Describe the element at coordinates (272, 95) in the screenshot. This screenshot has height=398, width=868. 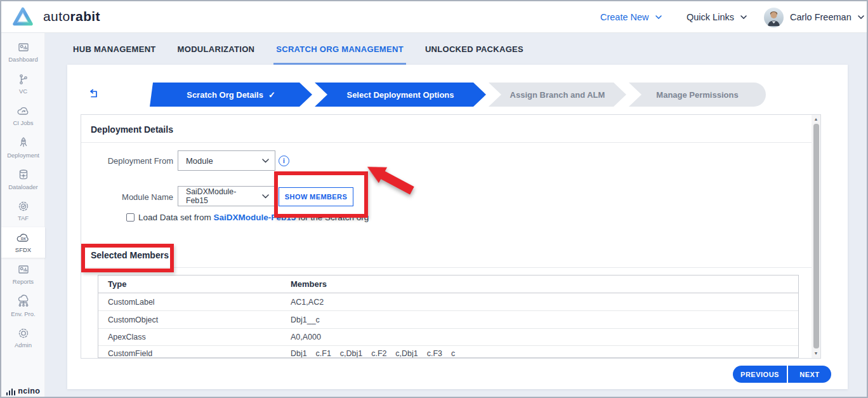
I see `check-icon: ✓` at that location.